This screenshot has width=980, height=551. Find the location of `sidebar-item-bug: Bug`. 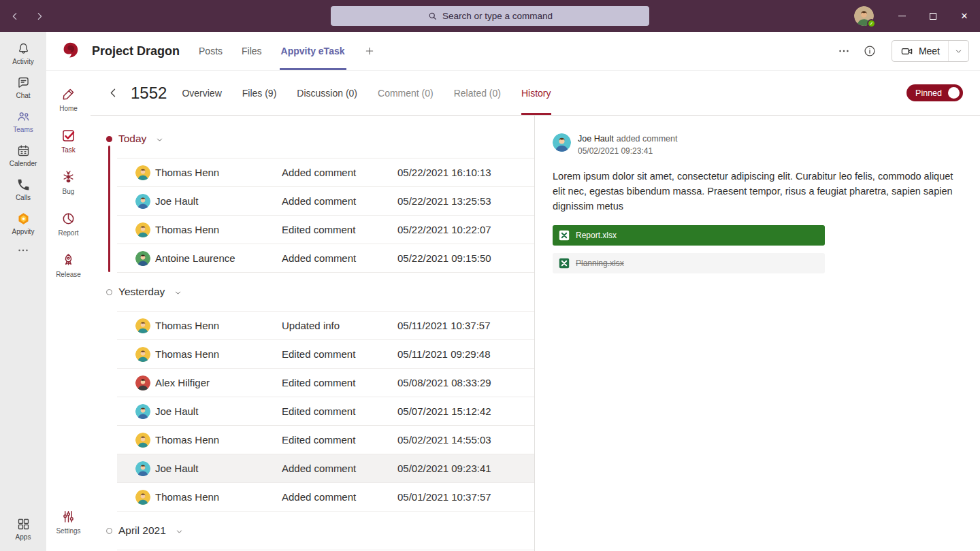

sidebar-item-bug: Bug is located at coordinates (68, 182).